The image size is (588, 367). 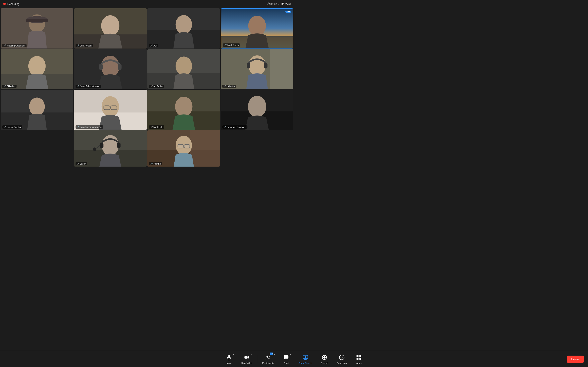 I want to click on video-cell-jason: 🎤 Jason, so click(x=110, y=148).